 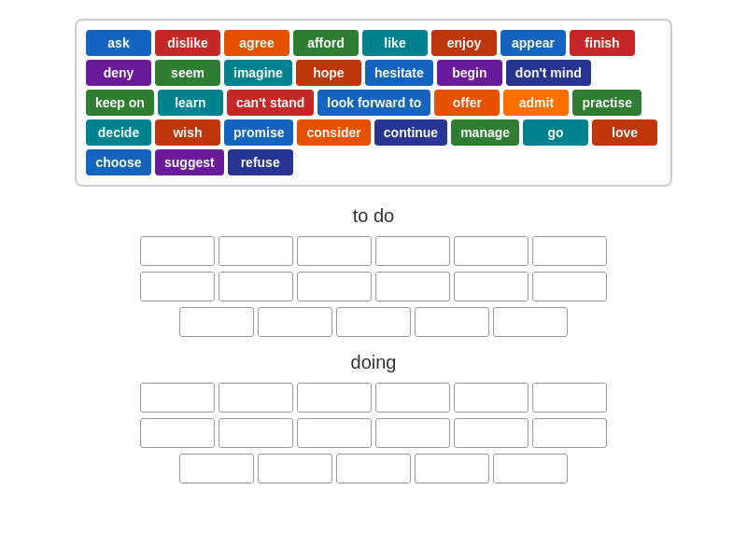 I want to click on word-btn-admit: admit, so click(x=536, y=103).